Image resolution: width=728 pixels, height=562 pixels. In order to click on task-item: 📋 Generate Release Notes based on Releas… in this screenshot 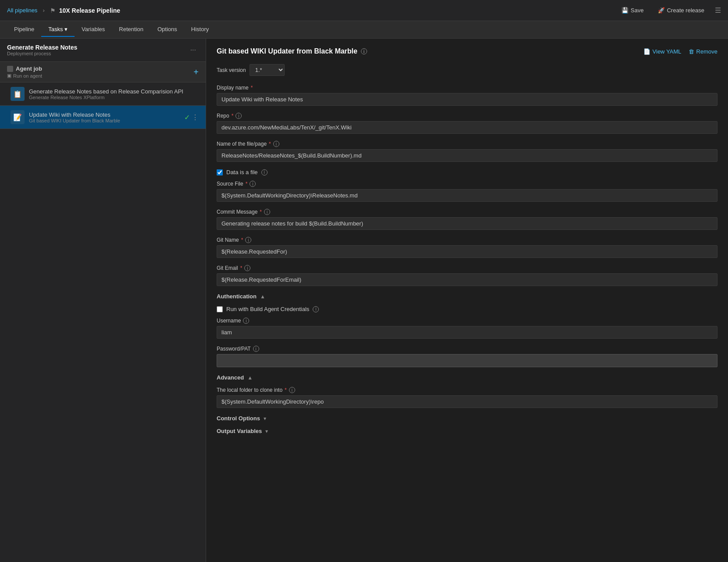, I will do `click(103, 94)`.